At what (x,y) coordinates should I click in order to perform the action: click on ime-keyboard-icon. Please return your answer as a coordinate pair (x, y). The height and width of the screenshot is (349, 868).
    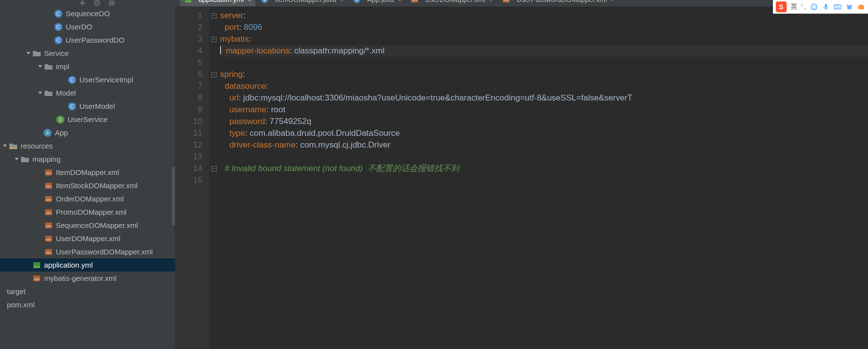
    Looking at the image, I should click on (838, 7).